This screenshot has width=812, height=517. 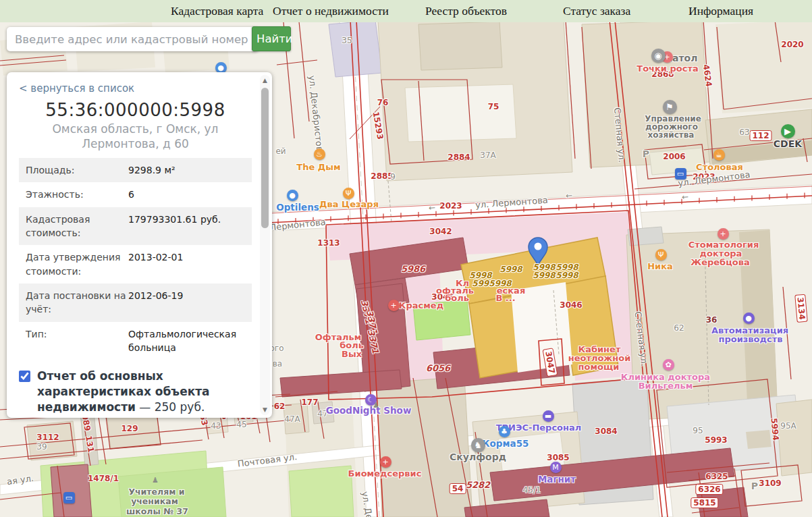 I want to click on detail-label: Дата постановки на учёт:, so click(x=77, y=302).